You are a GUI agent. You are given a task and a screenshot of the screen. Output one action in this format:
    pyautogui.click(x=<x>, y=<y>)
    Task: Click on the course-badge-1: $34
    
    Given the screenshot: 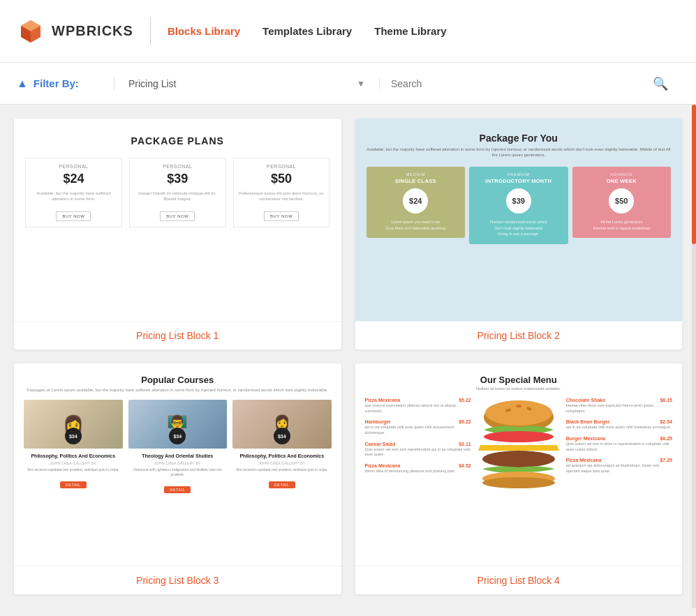 What is the action you would take?
    pyautogui.click(x=177, y=436)
    